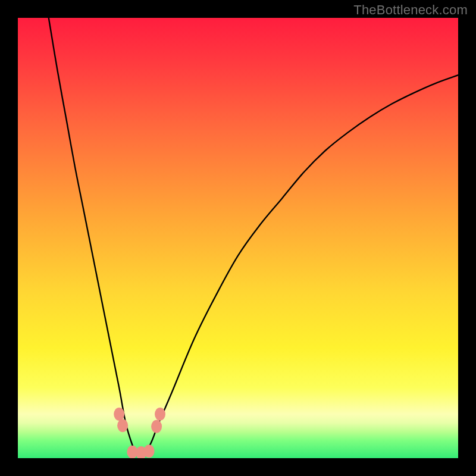 This screenshot has width=476, height=476. What do you see at coordinates (119, 414) in the screenshot?
I see `marker-left-upper` at bounding box center [119, 414].